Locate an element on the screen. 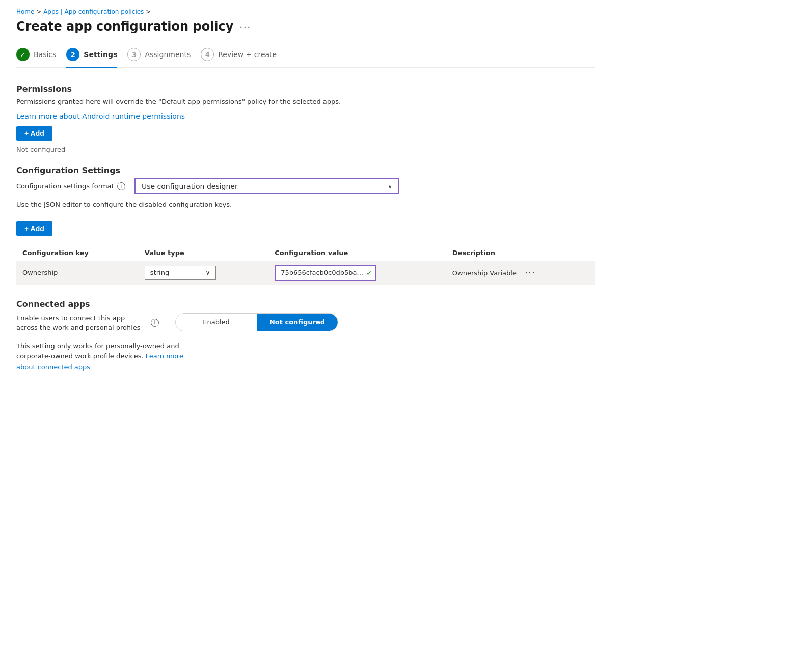 The width and height of the screenshot is (812, 669). connected-apps-info-icon: i is located at coordinates (155, 323).